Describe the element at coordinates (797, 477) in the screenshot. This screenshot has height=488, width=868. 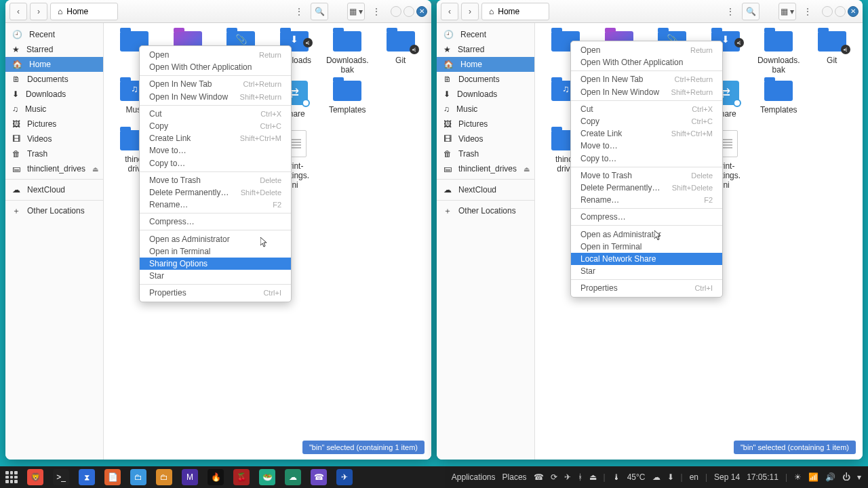
I see `brightness-icon: ☀` at that location.